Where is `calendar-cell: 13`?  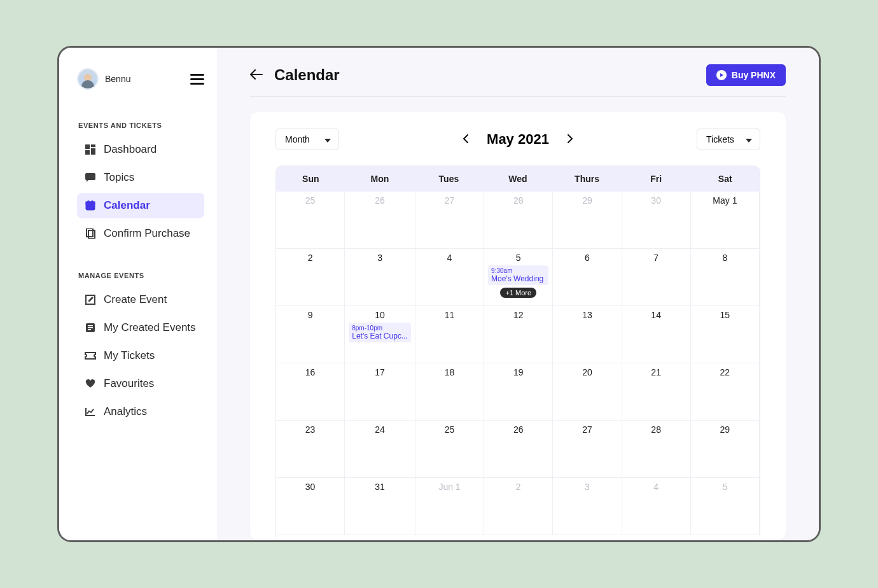 calendar-cell: 13 is located at coordinates (587, 335).